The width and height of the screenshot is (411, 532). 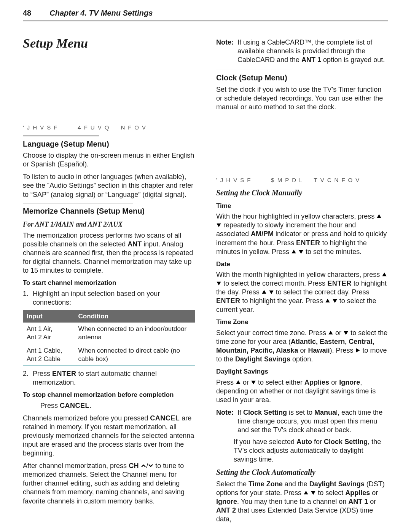 I want to click on text: is set to, so click(x=301, y=412).